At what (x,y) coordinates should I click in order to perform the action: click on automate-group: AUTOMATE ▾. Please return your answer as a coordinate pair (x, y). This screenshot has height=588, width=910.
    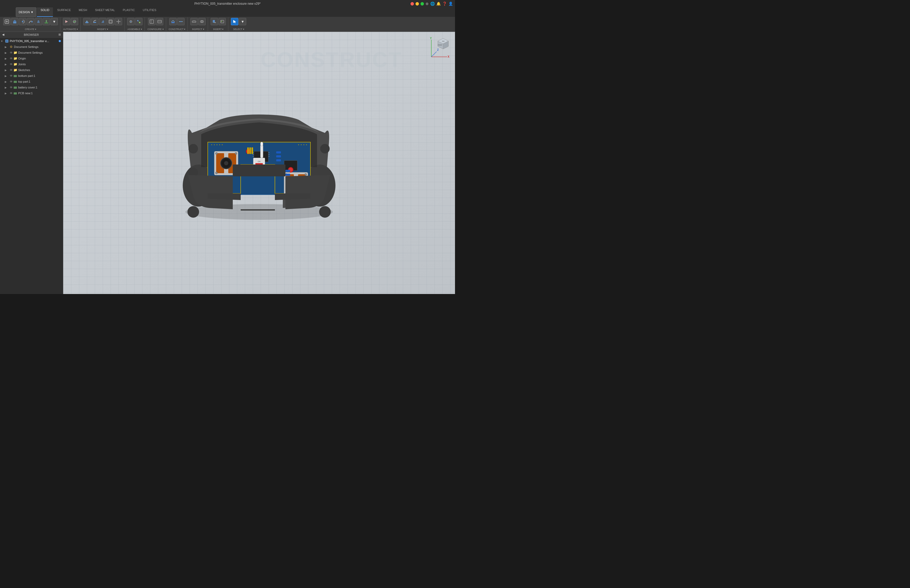
    Looking at the image, I should click on (71, 24).